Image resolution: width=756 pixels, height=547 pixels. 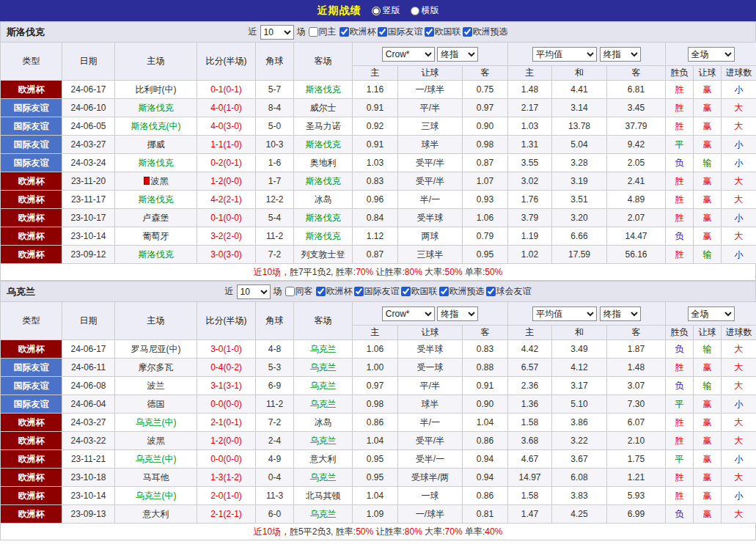 What do you see at coordinates (89, 199) in the screenshot?
I see `match-date: 23-11-17` at bounding box center [89, 199].